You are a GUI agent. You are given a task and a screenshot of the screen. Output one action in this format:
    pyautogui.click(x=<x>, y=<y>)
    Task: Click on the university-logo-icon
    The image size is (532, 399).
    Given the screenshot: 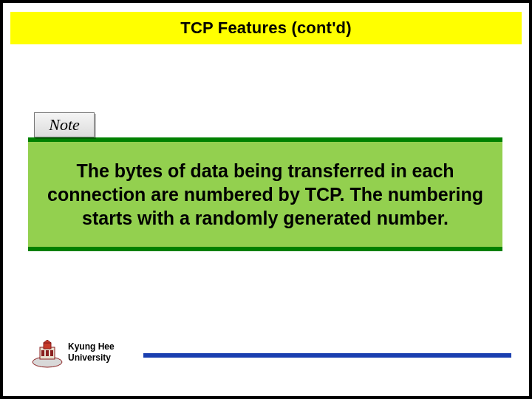 What is the action you would take?
    pyautogui.click(x=47, y=354)
    